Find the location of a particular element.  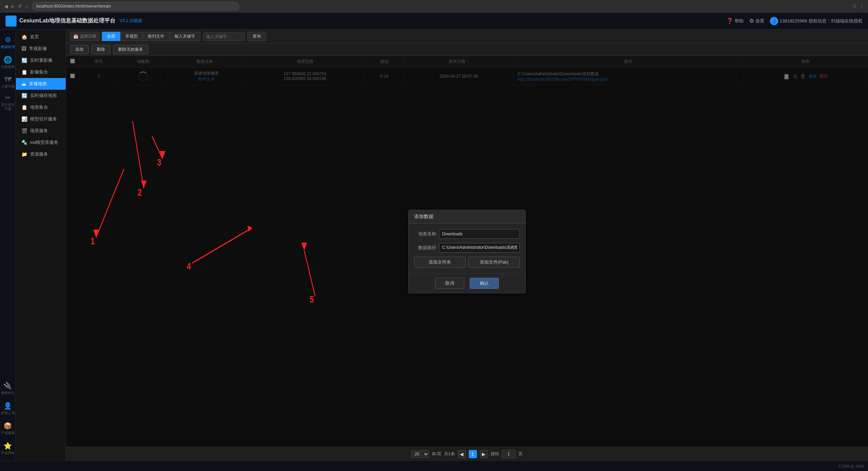

nav-realtime-terrain-label: 实时储存地形 is located at coordinates (44, 96).